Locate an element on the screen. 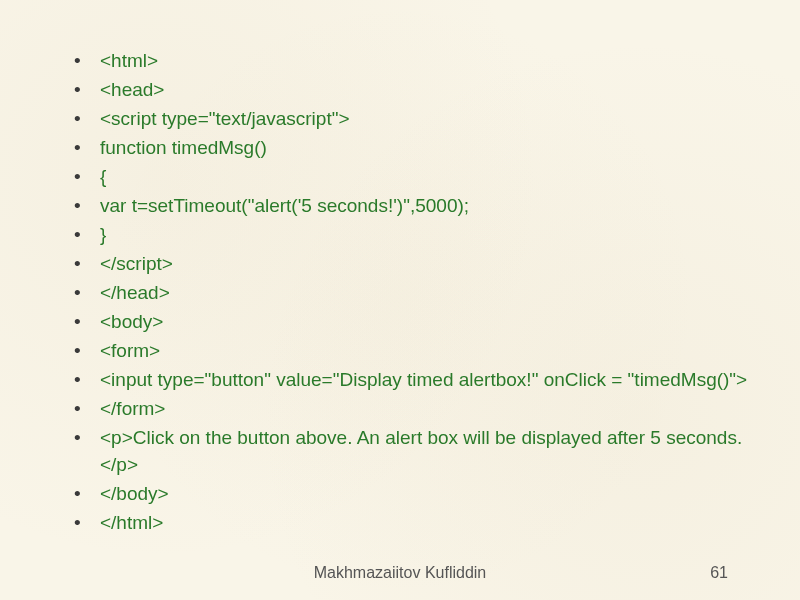 The height and width of the screenshot is (600, 800). code-line: <script type="text/javascript"> is located at coordinates (422, 120).